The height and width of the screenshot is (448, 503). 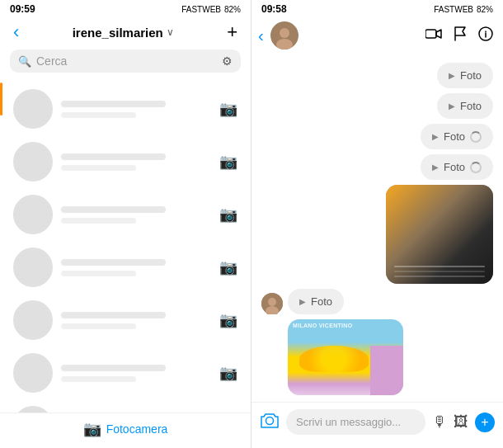 What do you see at coordinates (485, 422) in the screenshot?
I see `plus-button: +` at bounding box center [485, 422].